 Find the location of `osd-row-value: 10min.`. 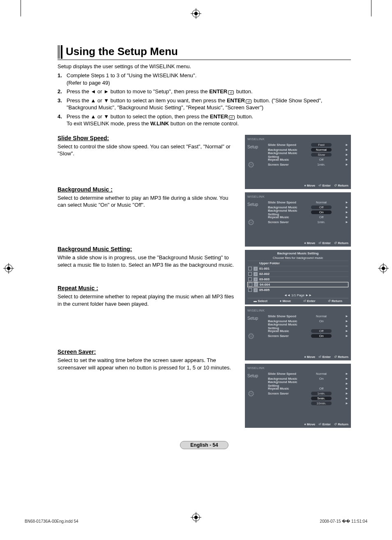

osd-row-value: 10min. is located at coordinates (321, 404).